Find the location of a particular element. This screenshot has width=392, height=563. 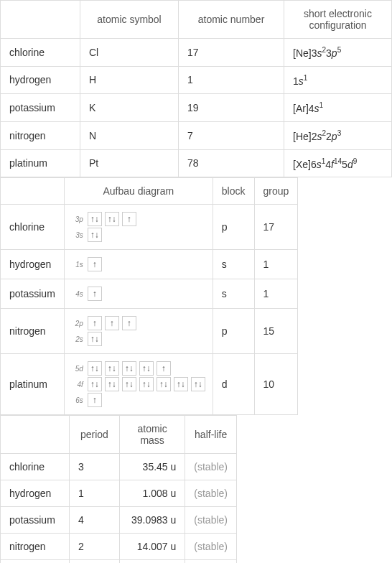

orbital-row: 3s↑↓ is located at coordinates (139, 235).